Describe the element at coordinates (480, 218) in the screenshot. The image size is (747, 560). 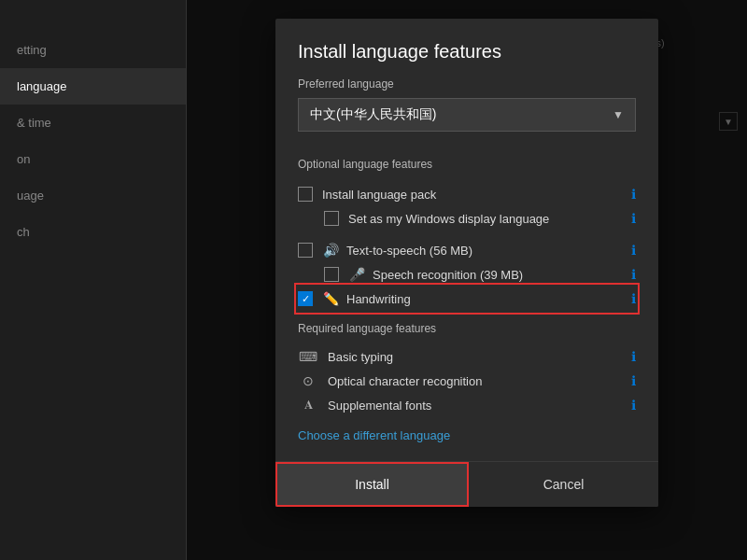
I see `feature-display-lang: Set as my Windows display language ℹ` at that location.